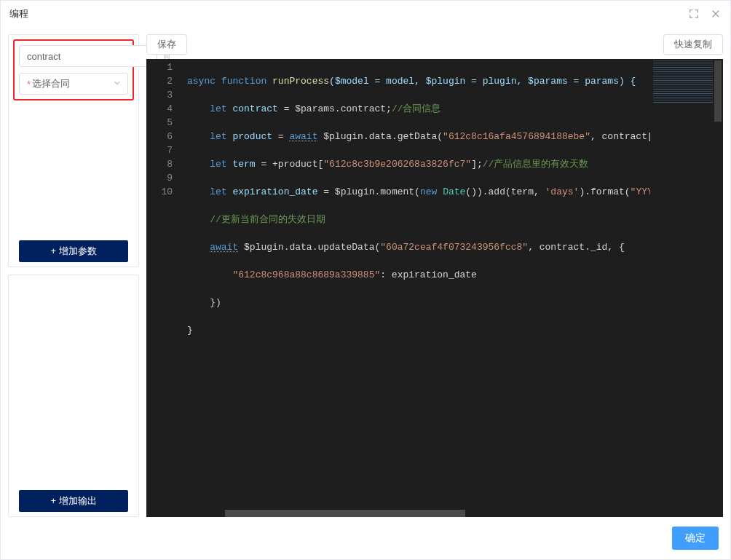 This screenshot has width=731, height=560. Describe the element at coordinates (74, 56) in the screenshot. I see `param-row` at that location.